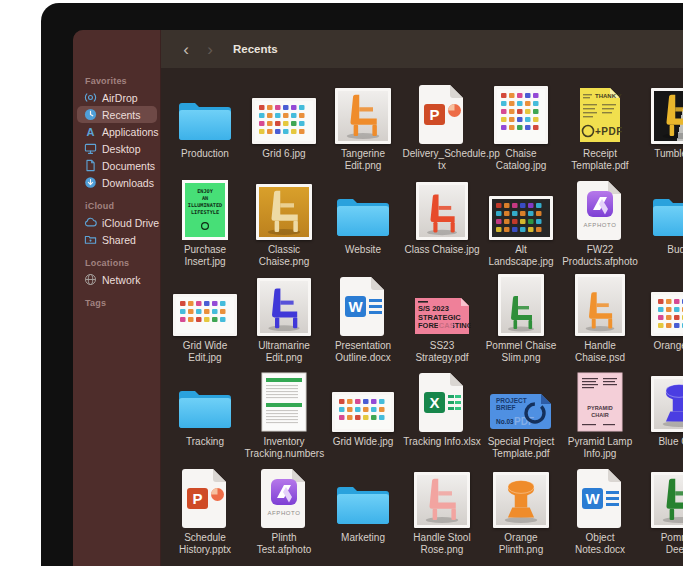  What do you see at coordinates (600, 222) in the screenshot?
I see `file-item-fw22: AFPHOTOFW22 Products.afphoto` at bounding box center [600, 222].